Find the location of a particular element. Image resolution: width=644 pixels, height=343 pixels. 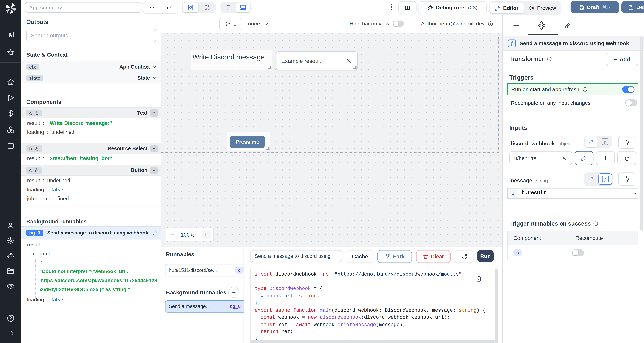

desktop-view-button is located at coordinates (243, 8).